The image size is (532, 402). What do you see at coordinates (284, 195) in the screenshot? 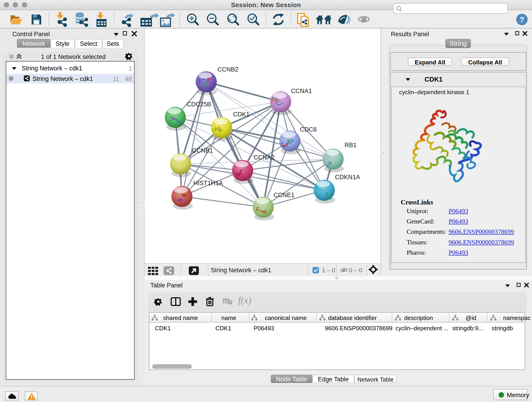
I see `svg-text: CCNE1` at bounding box center [284, 195].